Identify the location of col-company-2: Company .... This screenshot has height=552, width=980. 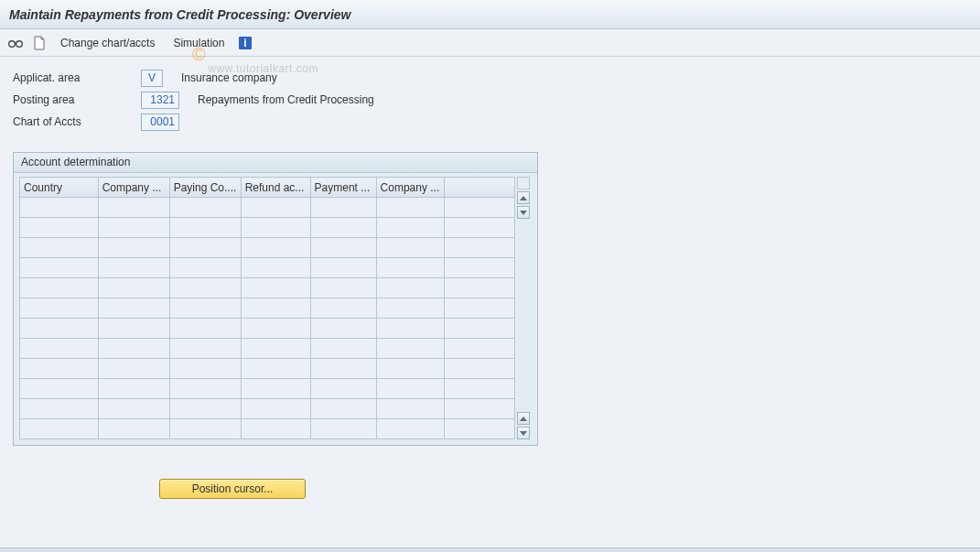
(410, 188).